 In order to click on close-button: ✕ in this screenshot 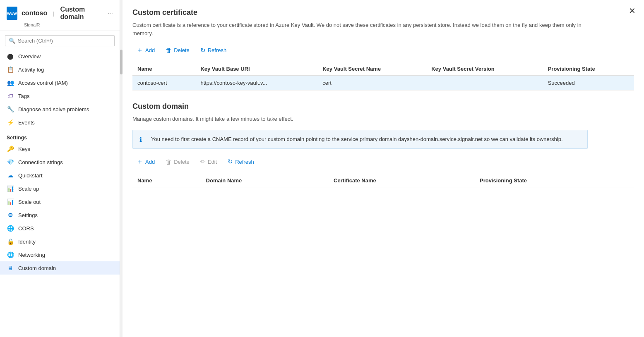, I will do `click(632, 11)`.